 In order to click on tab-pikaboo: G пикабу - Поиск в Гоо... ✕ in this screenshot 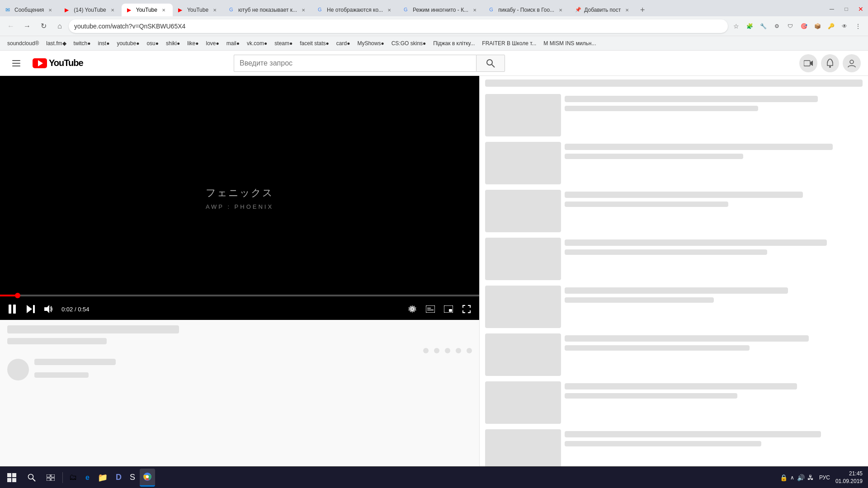, I will do `click(527, 10)`.